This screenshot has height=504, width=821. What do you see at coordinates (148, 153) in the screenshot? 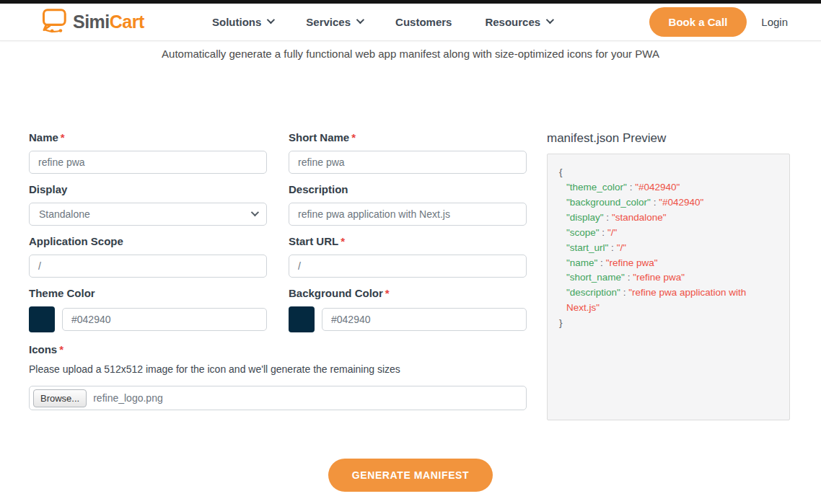
I see `field-name: Name*` at bounding box center [148, 153].